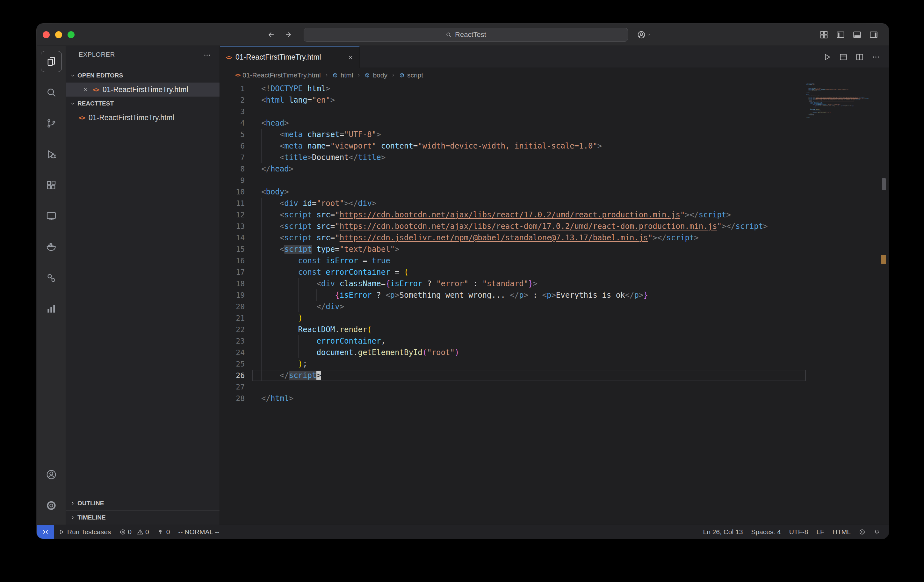 The width and height of the screenshot is (924, 582). I want to click on code-line: 24 document.getElementById("root"), so click(554, 352).